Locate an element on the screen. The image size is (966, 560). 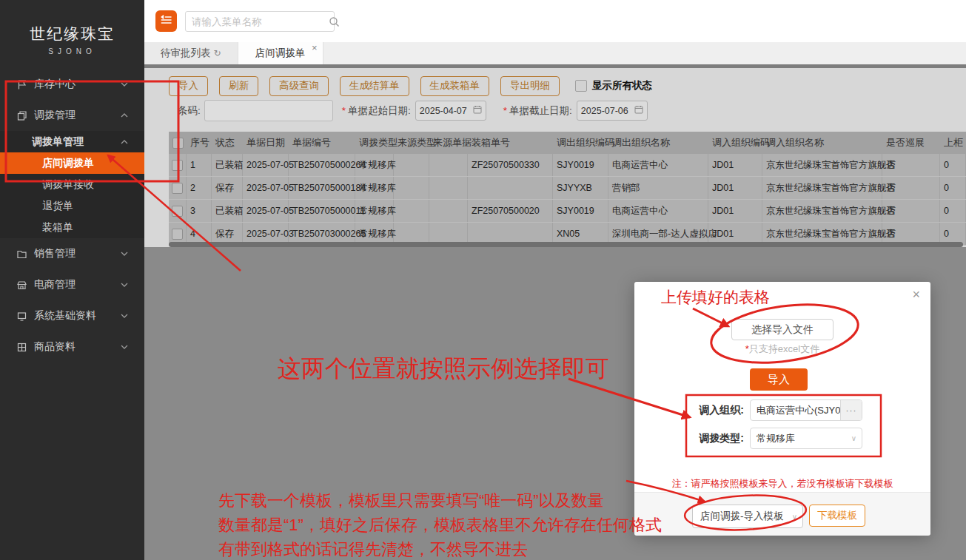
sidebar-item-return-order: 退货单 is located at coordinates (73, 206).